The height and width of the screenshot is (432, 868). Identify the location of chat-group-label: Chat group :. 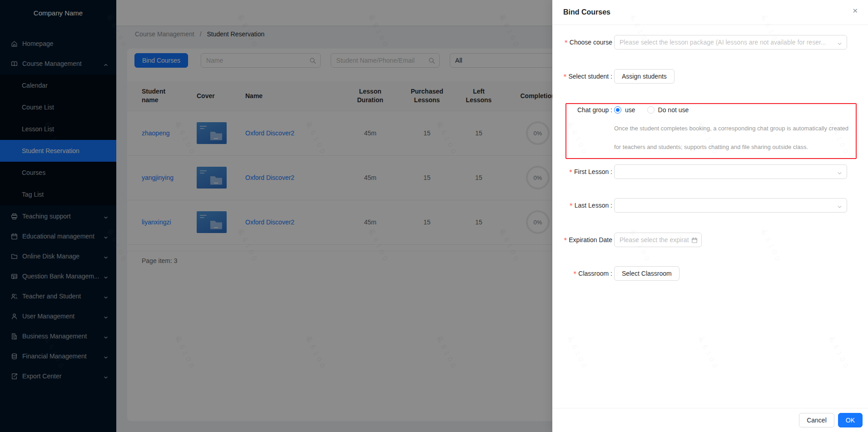
(589, 110).